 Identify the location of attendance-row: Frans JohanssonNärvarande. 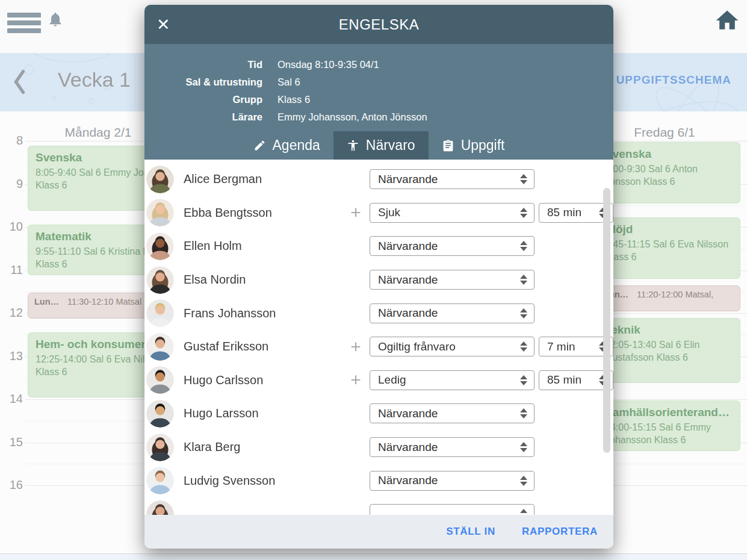
(379, 313).